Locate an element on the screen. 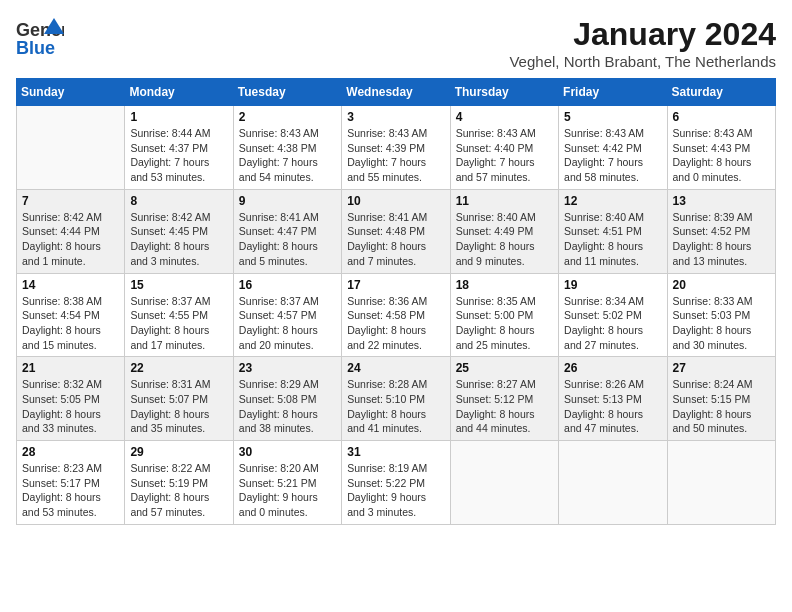 The image size is (792, 612). calendar-day: 15Sunrise: 8:37 AMSunset: 4:55 PMDayligh… is located at coordinates (179, 315).